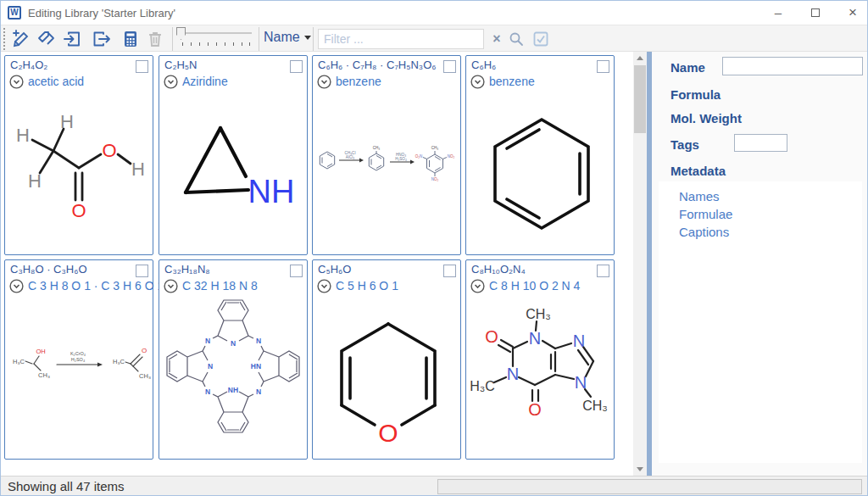  What do you see at coordinates (233, 390) in the screenshot?
I see `svg-text: NH` at bounding box center [233, 390].